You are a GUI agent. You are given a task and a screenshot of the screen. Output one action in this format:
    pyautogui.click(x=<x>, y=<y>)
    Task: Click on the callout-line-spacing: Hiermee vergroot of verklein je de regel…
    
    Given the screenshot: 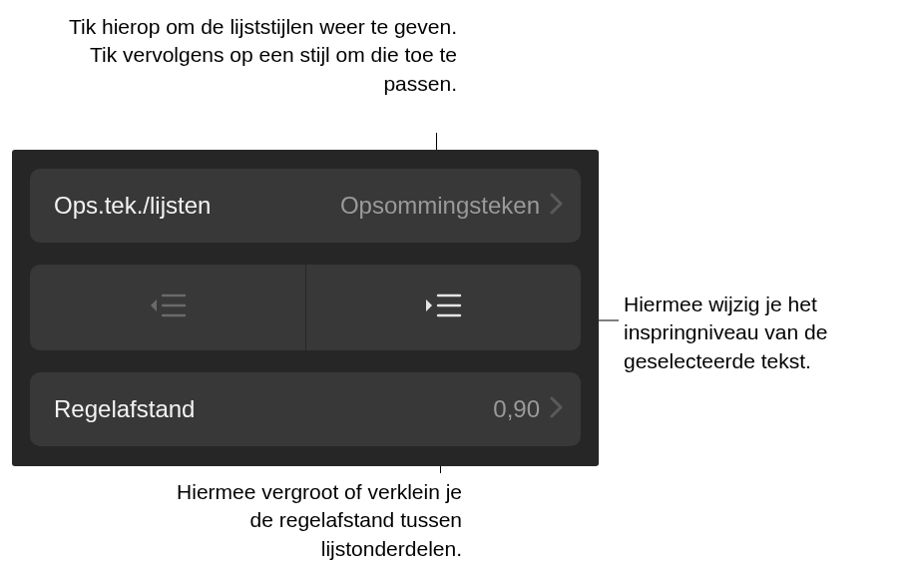 What is the action you would take?
    pyautogui.click(x=307, y=521)
    